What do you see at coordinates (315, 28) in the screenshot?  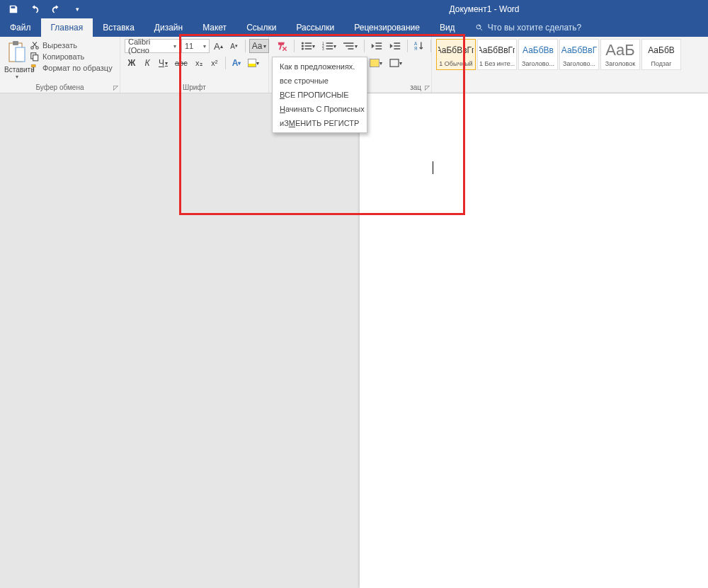 I see `tab-mailings: Рассылки` at bounding box center [315, 28].